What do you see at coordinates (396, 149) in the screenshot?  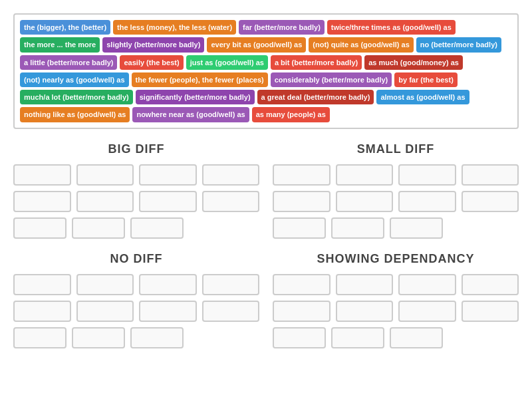 I see `section-title: SMALL DIFF` at bounding box center [396, 149].